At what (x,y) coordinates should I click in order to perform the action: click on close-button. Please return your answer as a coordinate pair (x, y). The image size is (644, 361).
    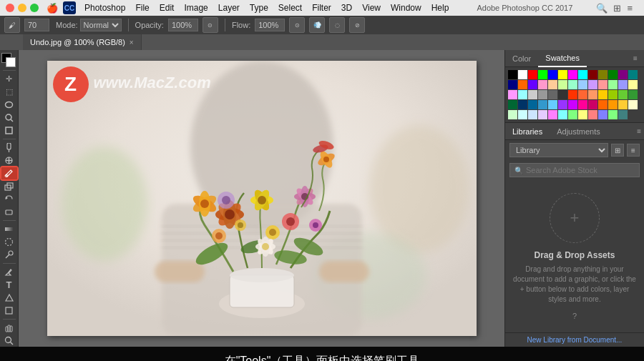
    Looking at the image, I should click on (10, 8).